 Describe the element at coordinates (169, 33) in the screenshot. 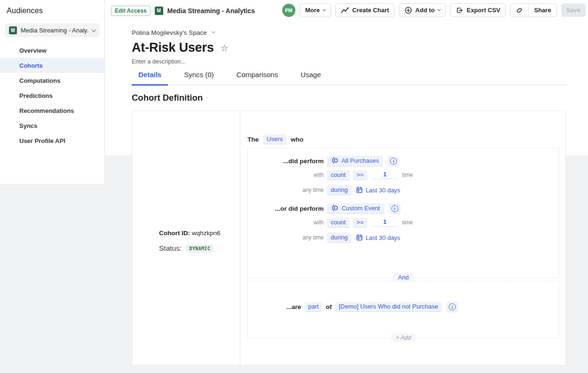

I see `breadcrumb-label: Polina Mogilevsky's Space` at that location.